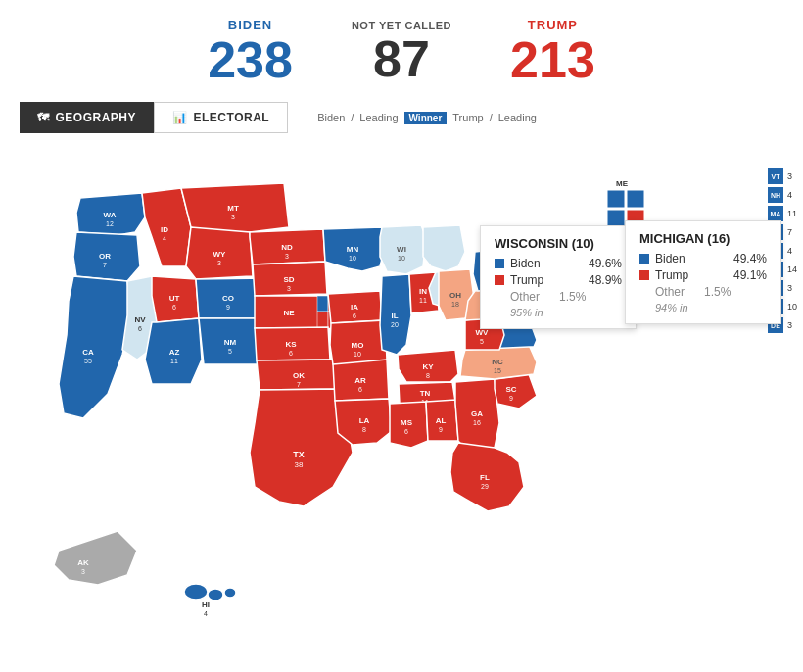  Describe the element at coordinates (292, 344) in the screenshot. I see `kansas-state: KS 6` at that location.